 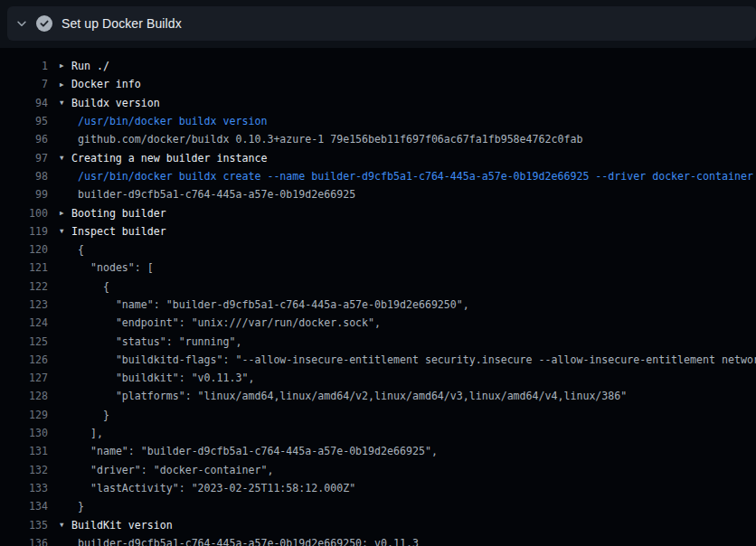 What do you see at coordinates (24, 415) in the screenshot?
I see `line-number: 129` at bounding box center [24, 415].